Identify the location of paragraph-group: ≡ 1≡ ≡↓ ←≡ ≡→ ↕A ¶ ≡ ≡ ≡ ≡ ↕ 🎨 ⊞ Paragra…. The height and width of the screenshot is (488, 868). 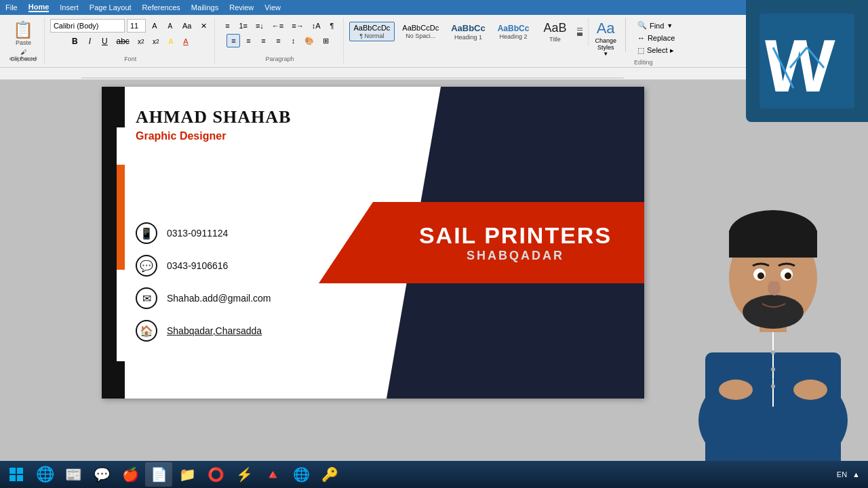
(279, 41).